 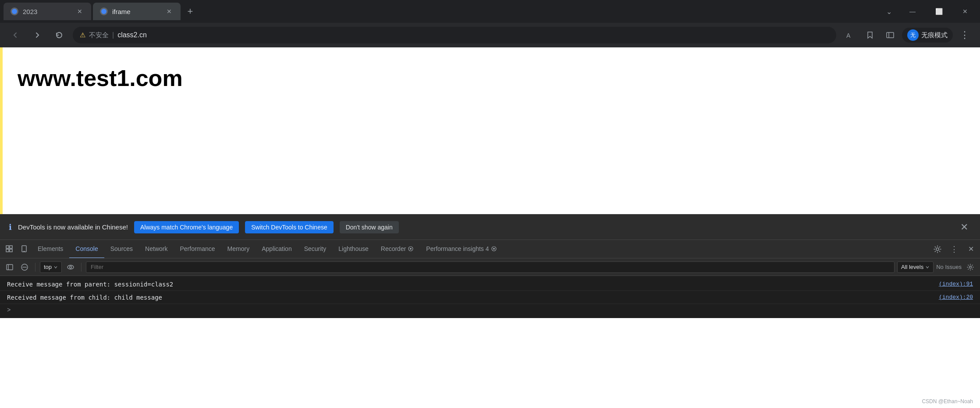 I want to click on left-accent-bar, so click(x=1, y=131).